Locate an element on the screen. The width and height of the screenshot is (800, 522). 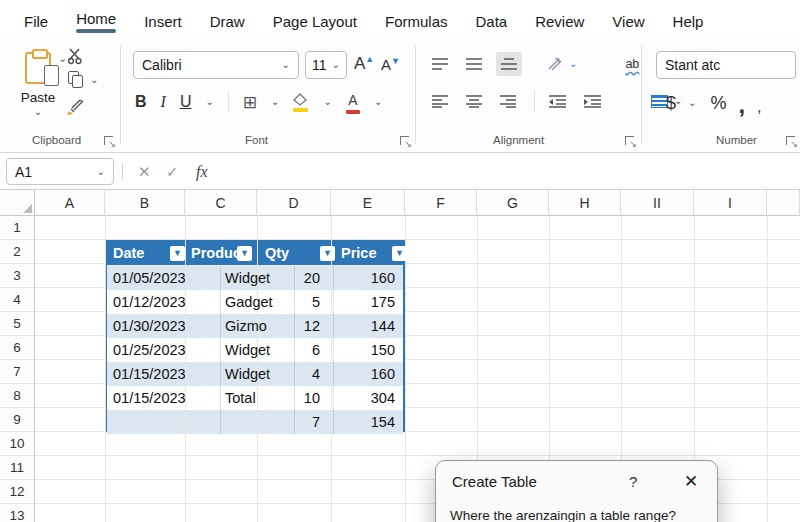
tab-page-layout: Page Layout is located at coordinates (315, 20).